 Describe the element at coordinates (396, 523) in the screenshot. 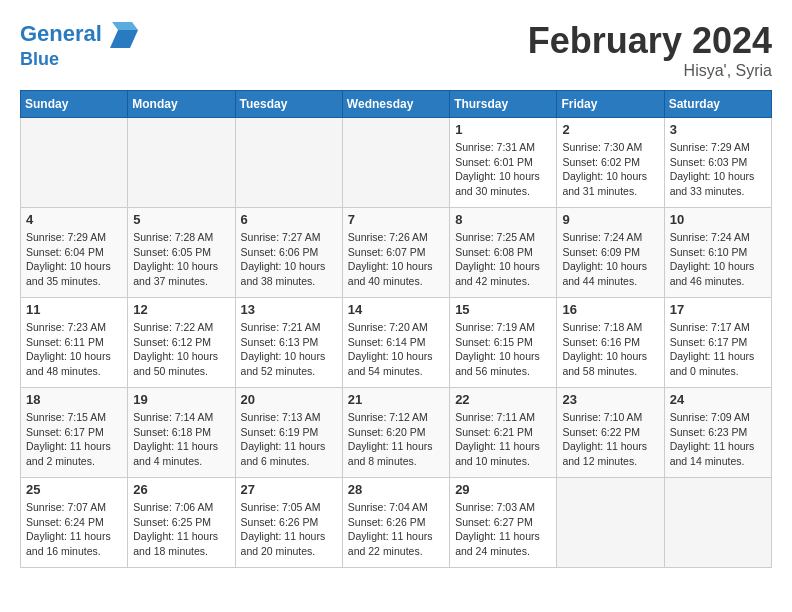

I see `calendar-cell: 28Sunrise: 7:04 AMSunset: 6:26 PMDayligh…` at that location.